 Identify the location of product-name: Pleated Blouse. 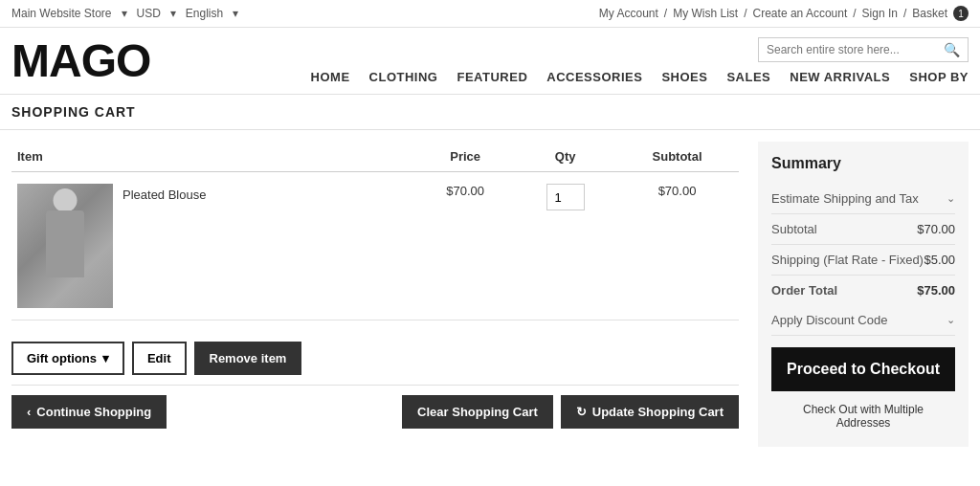
(165, 193).